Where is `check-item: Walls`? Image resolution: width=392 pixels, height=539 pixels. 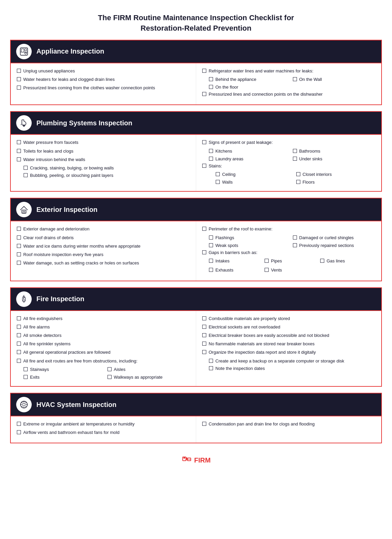
check-item: Walls is located at coordinates (255, 182).